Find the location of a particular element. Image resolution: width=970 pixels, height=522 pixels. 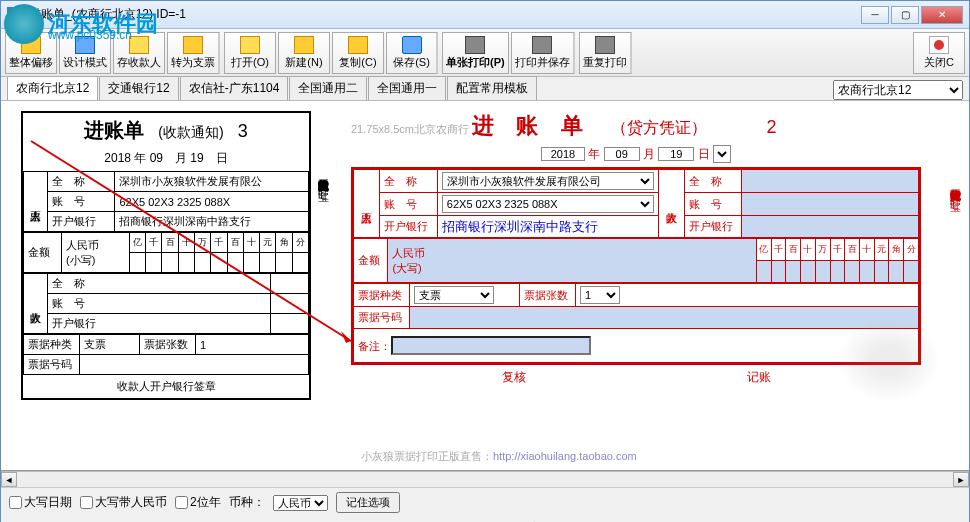

right-side-note: 此联由收款人开户银行作贷方凭证 宝旺 is located at coordinates (956, 186).